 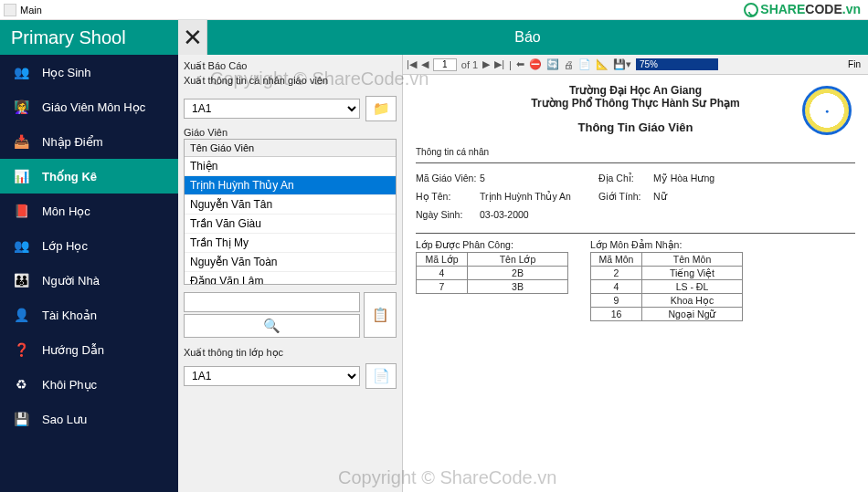 I want to click on sidebar-item-1: 👩‍🏫Giáo Viên Môn Học, so click(x=90, y=107).